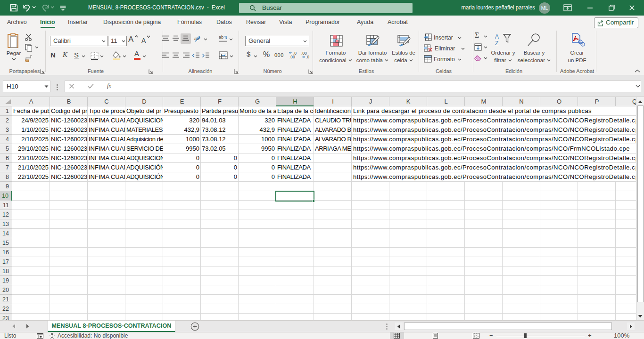 The image size is (644, 339). Describe the element at coordinates (497, 43) in the screenshot. I see `svg-text: Z` at that location.